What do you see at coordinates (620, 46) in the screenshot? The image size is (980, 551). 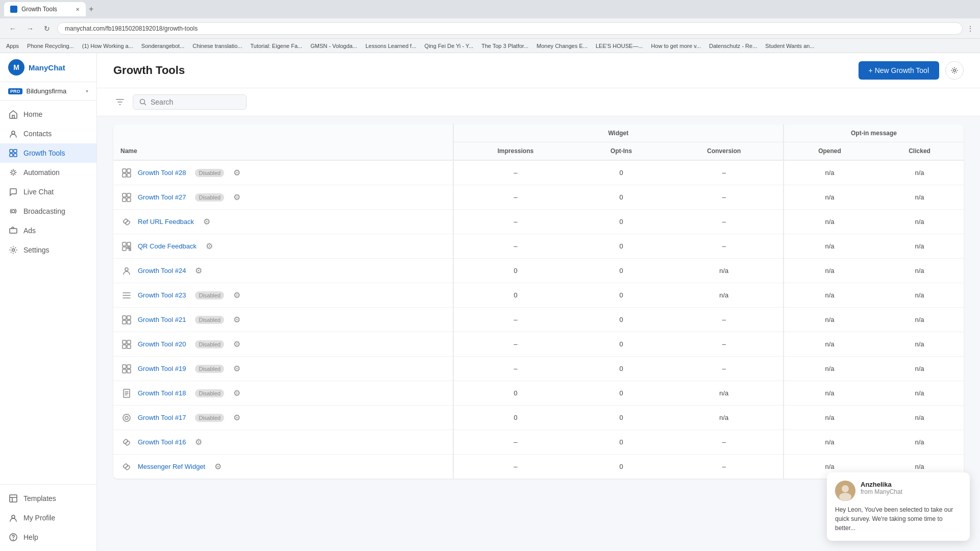 I see `bookmark-11: LEE'S HOUSE—...` at bounding box center [620, 46].